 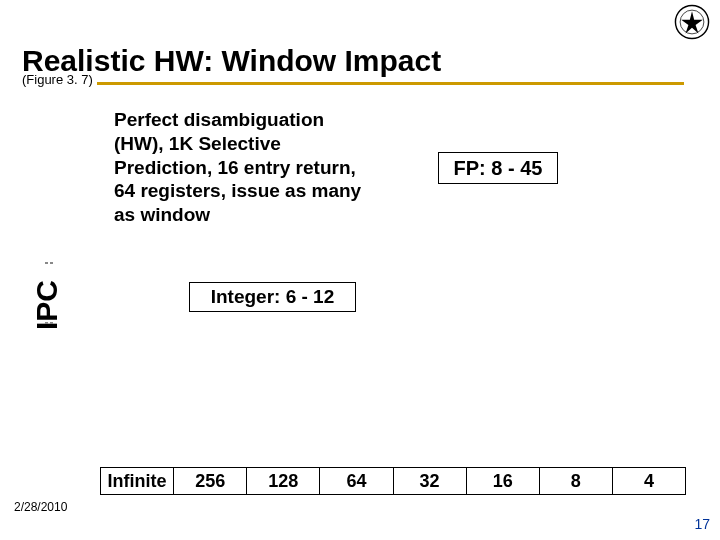 What do you see at coordinates (356, 481) in the screenshot?
I see `x-category: 64` at bounding box center [356, 481].